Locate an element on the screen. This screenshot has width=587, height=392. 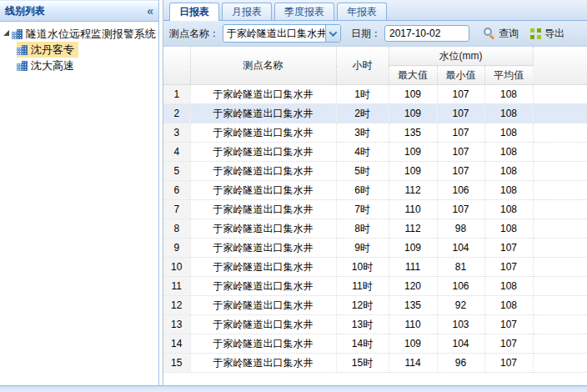
cell-hour: 9时 is located at coordinates (362, 249).